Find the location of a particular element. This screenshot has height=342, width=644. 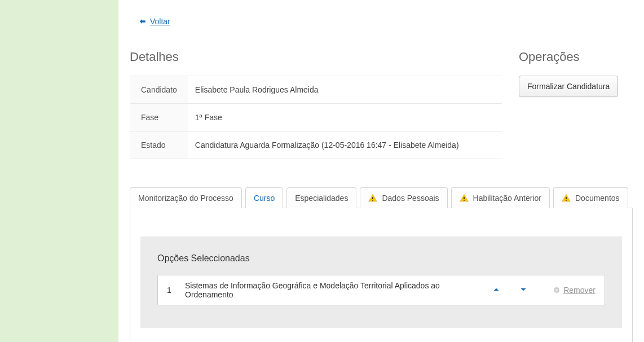

move-down-button is located at coordinates (523, 290).